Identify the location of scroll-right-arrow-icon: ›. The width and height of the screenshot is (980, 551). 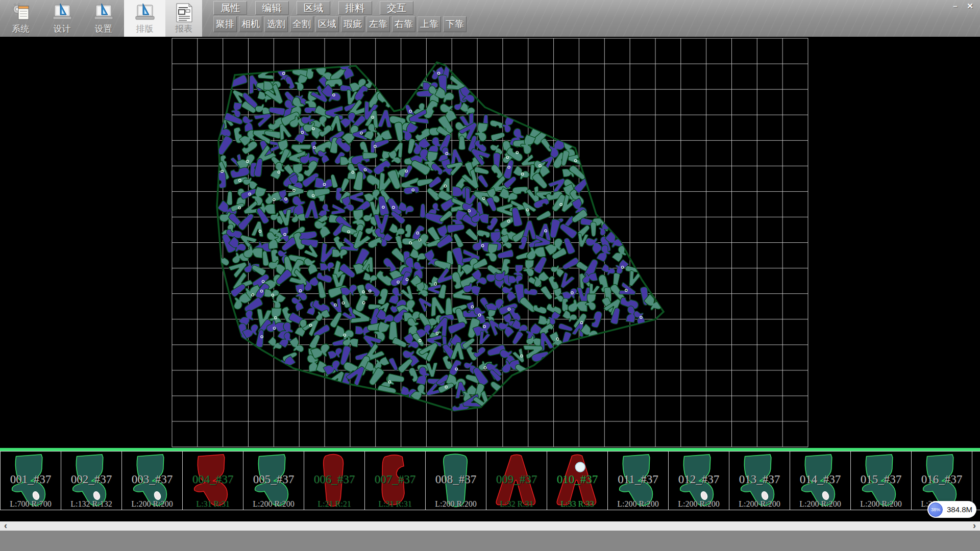
(974, 526).